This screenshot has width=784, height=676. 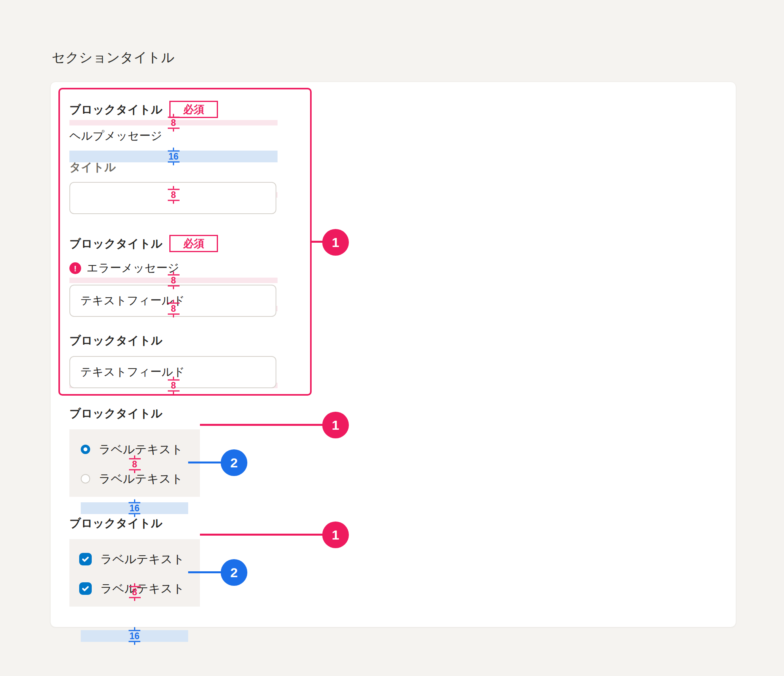 I want to click on block1-title-row: ブロックタイトル 必須, so click(x=143, y=109).